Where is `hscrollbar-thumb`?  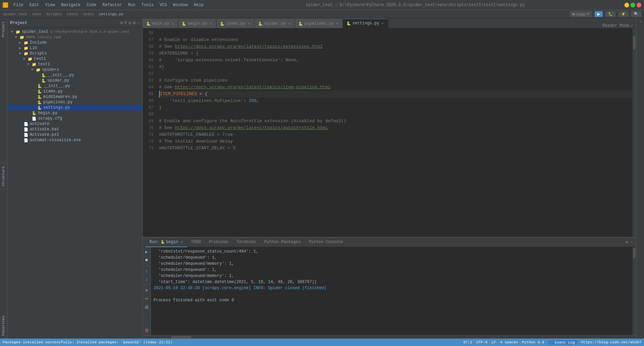 hscrollbar-thumb is located at coordinates (181, 337).